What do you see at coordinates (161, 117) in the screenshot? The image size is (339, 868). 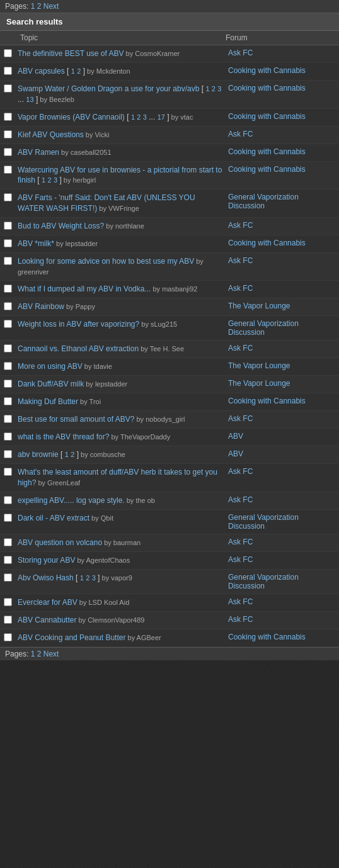 I see `page-link: 17` at bounding box center [161, 117].